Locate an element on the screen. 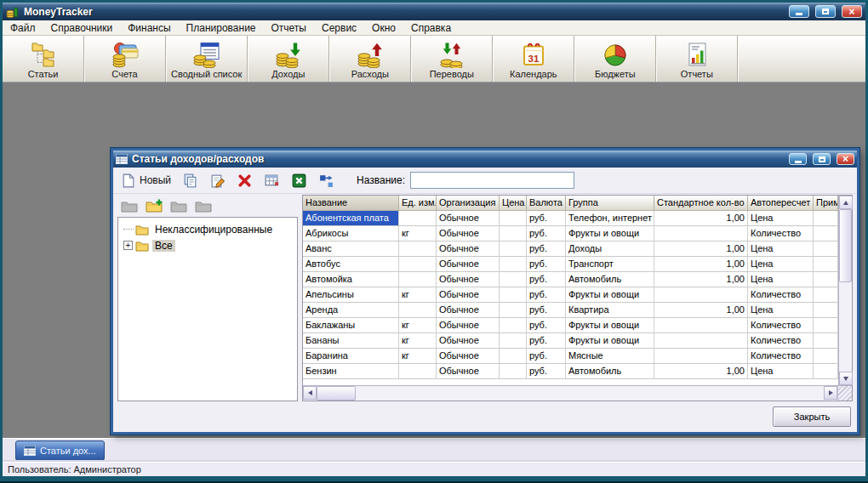 The height and width of the screenshot is (483, 868). copy-button is located at coordinates (191, 180).